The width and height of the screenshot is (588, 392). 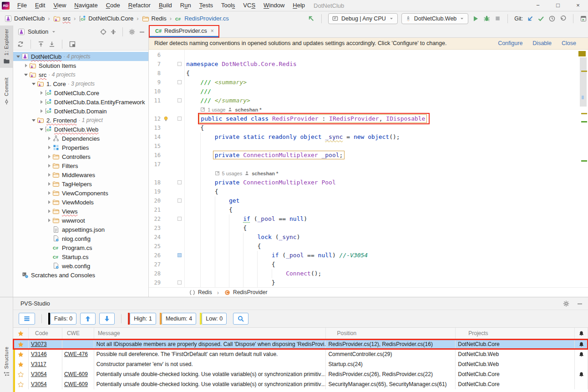 What do you see at coordinates (214, 319) in the screenshot?
I see `low-filter-button: Low: 0` at bounding box center [214, 319].